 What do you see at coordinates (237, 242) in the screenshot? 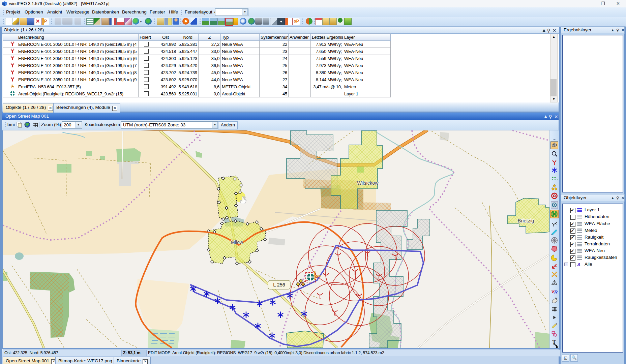
I see `svg-text: Milow` at bounding box center [237, 242].